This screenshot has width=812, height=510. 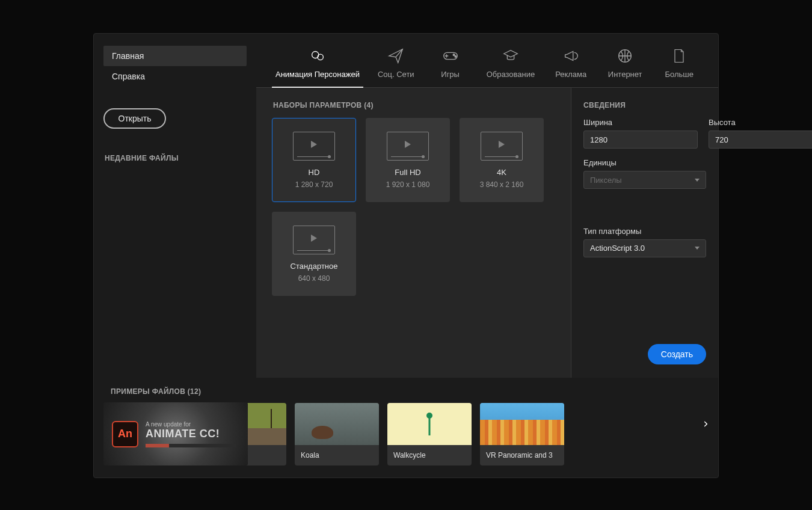 I want to click on preset-name: HD, so click(x=314, y=172).